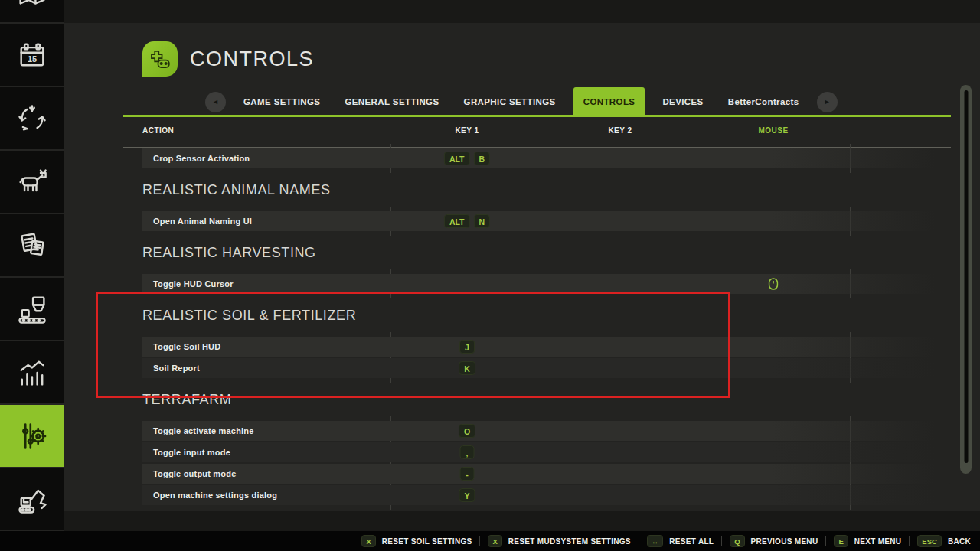 This screenshot has height=551, width=980. What do you see at coordinates (467, 431) in the screenshot?
I see `key-badge: O` at bounding box center [467, 431].